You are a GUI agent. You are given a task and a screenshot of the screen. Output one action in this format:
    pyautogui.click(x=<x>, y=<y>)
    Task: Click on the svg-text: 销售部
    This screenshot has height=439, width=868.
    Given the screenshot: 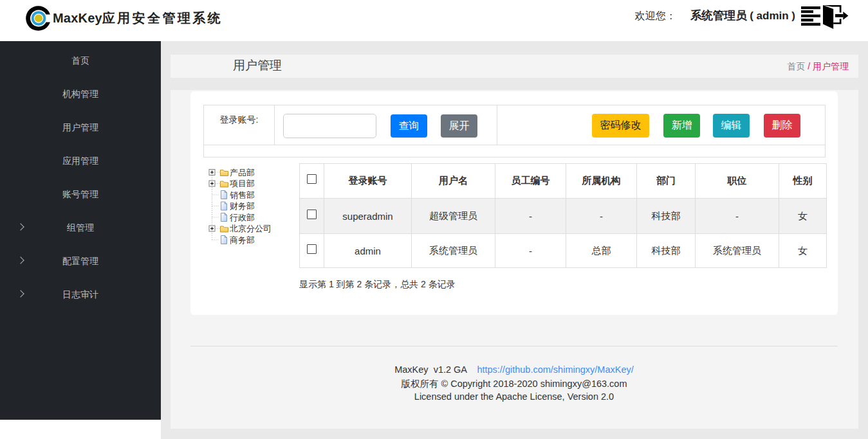 What is the action you would take?
    pyautogui.click(x=242, y=195)
    